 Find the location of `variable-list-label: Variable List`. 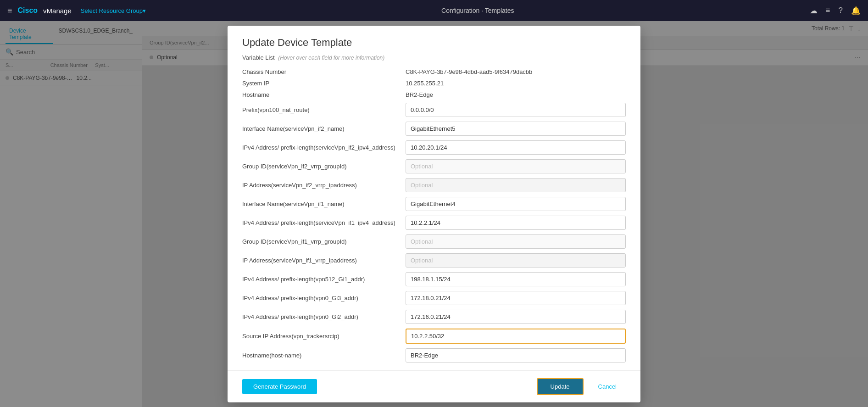

variable-list-label: Variable List is located at coordinates (259, 58).